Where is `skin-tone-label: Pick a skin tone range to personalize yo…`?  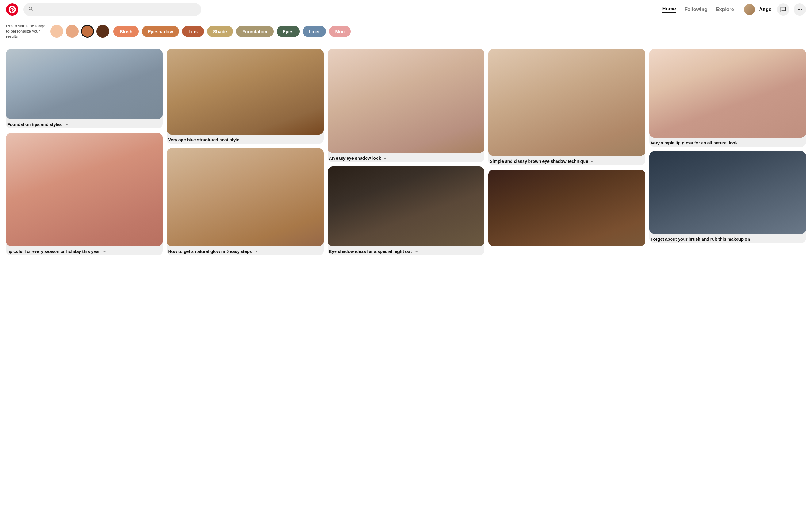
skin-tone-label: Pick a skin tone range to personalize yo… is located at coordinates (26, 32).